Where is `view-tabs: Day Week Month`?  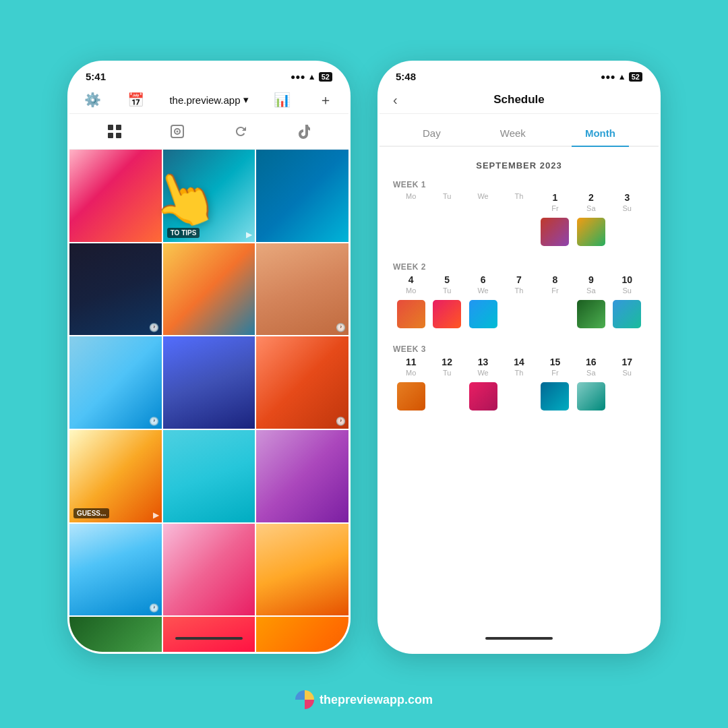 view-tabs: Day Week Month is located at coordinates (519, 131).